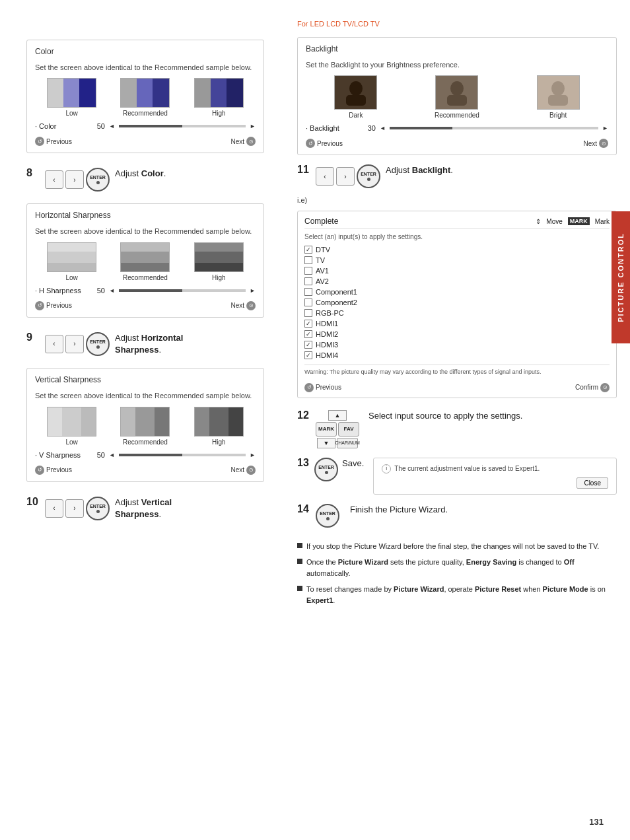 Image resolution: width=630 pixels, height=840 pixels. What do you see at coordinates (330, 313) in the screenshot?
I see `checkbox-rgbpc-label: RGB-PC` at bounding box center [330, 313].